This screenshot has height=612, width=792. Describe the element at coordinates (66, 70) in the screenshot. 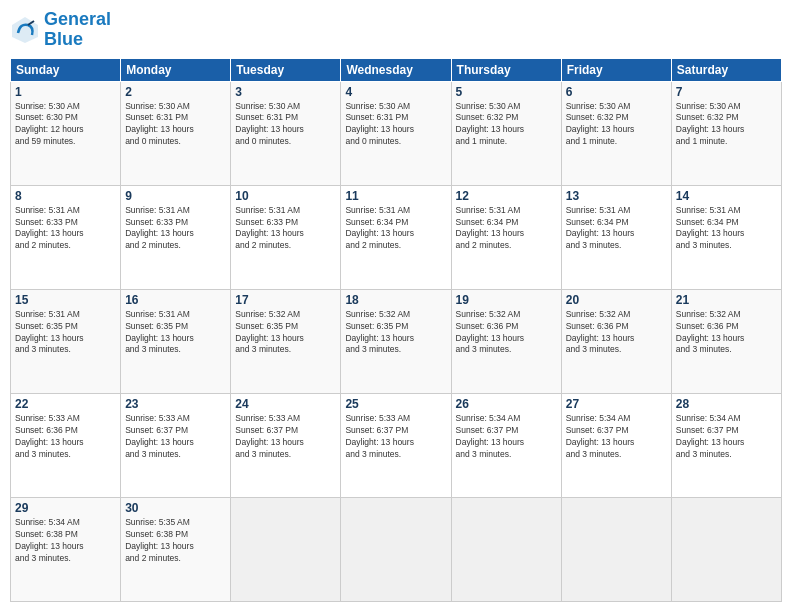

I see `weekday-header-sunday: Sunday` at that location.